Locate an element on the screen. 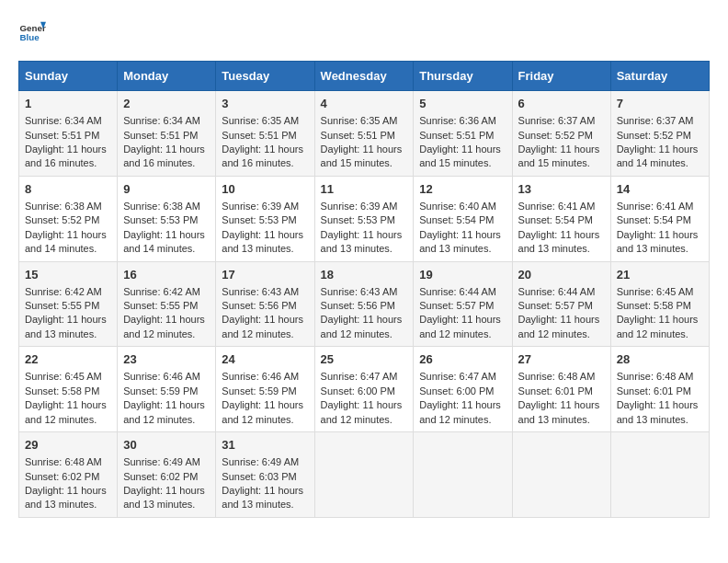  calendar-cell: 30Sunrise: 6:49 AMSunset: 6:02 PMDayligh… is located at coordinates (167, 475).